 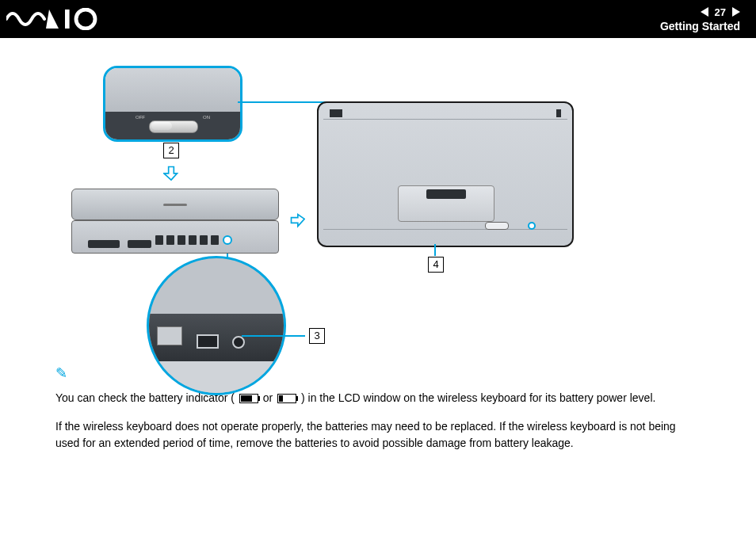 What do you see at coordinates (140, 117) in the screenshot?
I see `switch-off-label: OFF` at bounding box center [140, 117].